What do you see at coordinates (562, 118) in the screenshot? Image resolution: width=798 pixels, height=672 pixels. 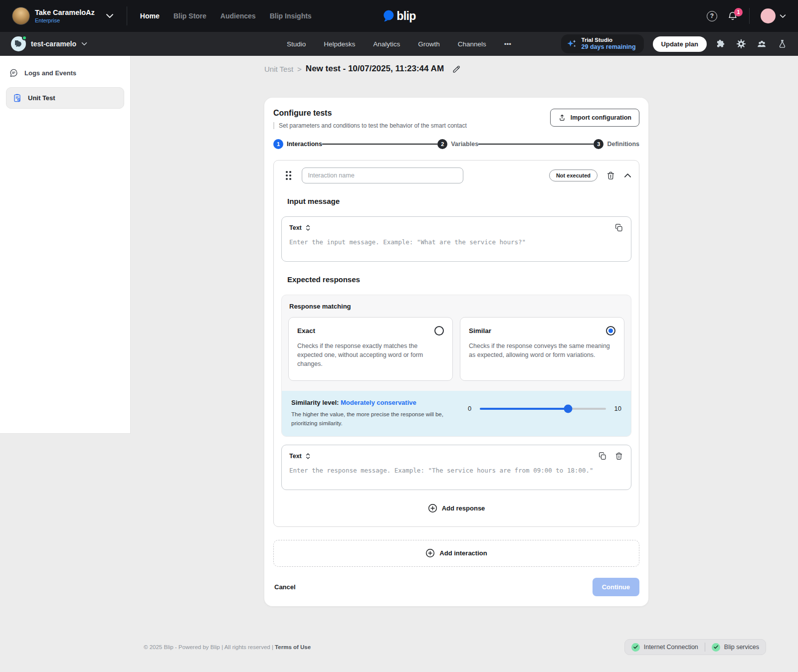 I see `upload-icon` at bounding box center [562, 118].